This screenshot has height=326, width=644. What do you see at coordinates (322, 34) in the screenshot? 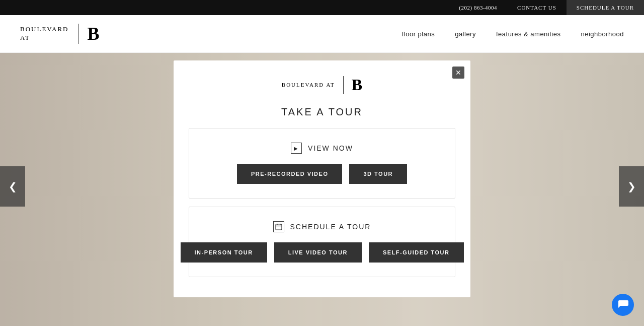
I see `main-navigation: BOULEVARD AT B floor plans gallery featu…` at bounding box center [322, 34].